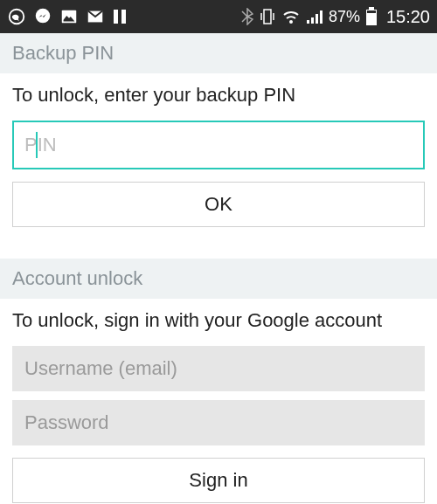  I want to click on wifi-icon, so click(291, 17).